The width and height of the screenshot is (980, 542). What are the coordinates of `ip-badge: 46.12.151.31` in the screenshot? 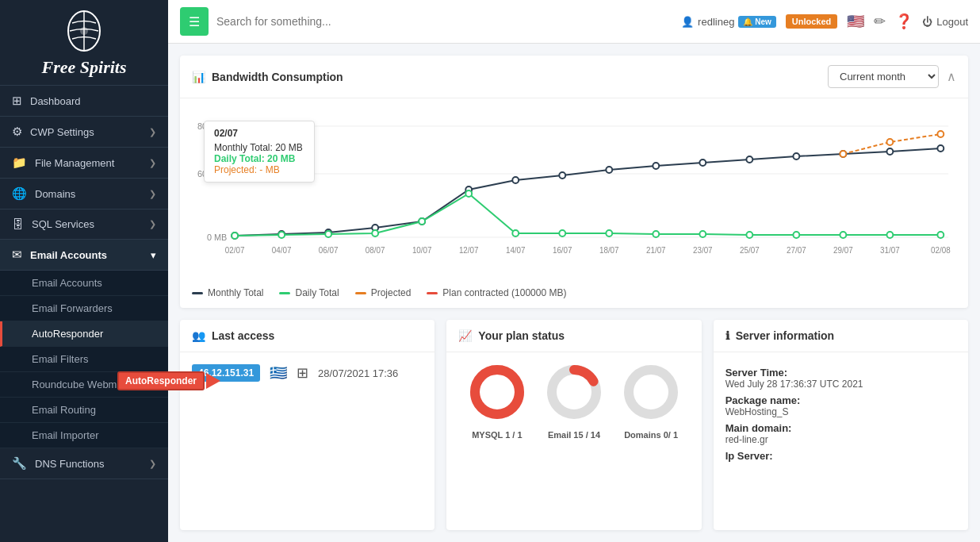 It's located at (226, 373).